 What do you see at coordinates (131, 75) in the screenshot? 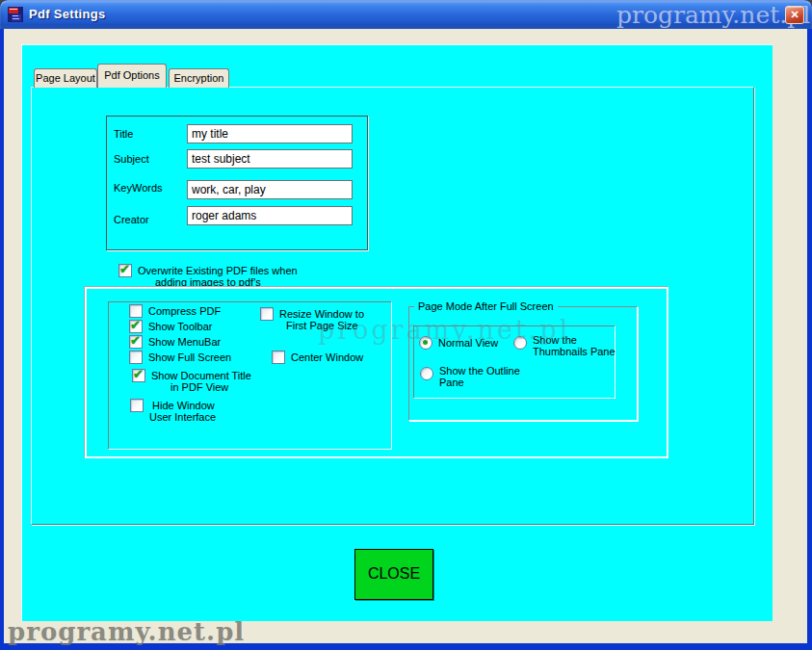
I see `tab-label: Pdf Options` at bounding box center [131, 75].